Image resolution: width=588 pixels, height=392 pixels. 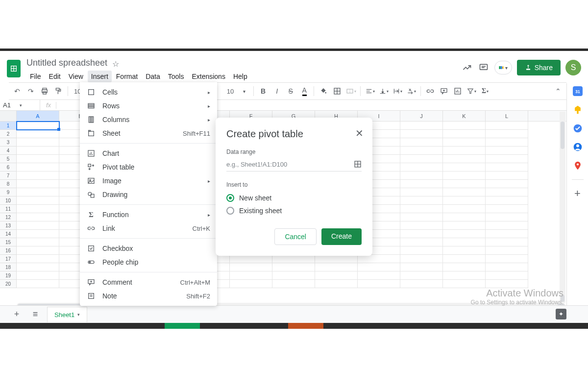 I want to click on borders-icon, so click(x=337, y=91).